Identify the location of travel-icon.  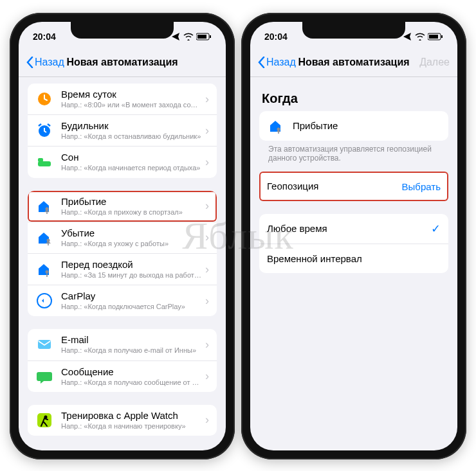
(44, 269).